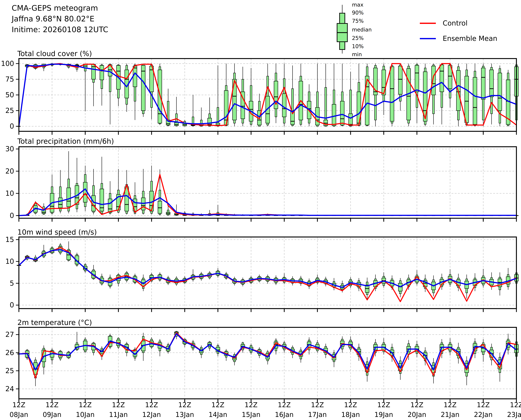 The image size is (521, 420). I want to click on x-axis-labels: 12Z08Jan12Z09Jan12Z10Jan12Z11Jan12Z12Jan…, so click(265, 410).